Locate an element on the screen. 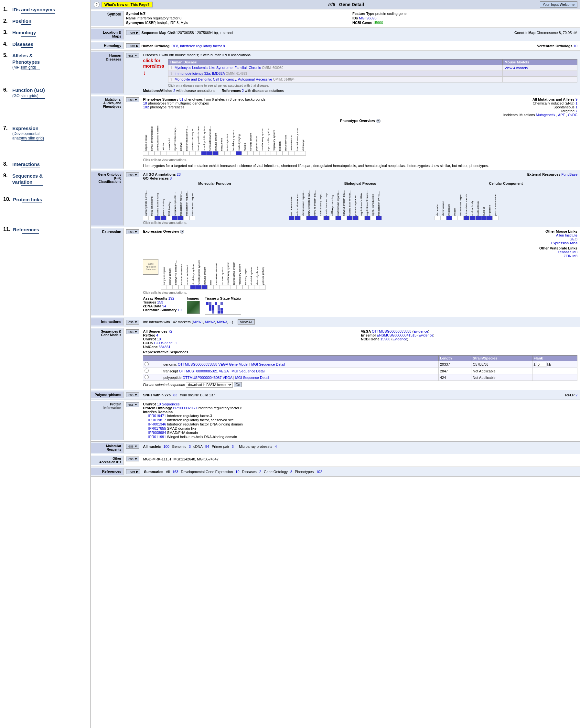  input-welcome-button: Your Input Welcome is located at coordinates (559, 5).